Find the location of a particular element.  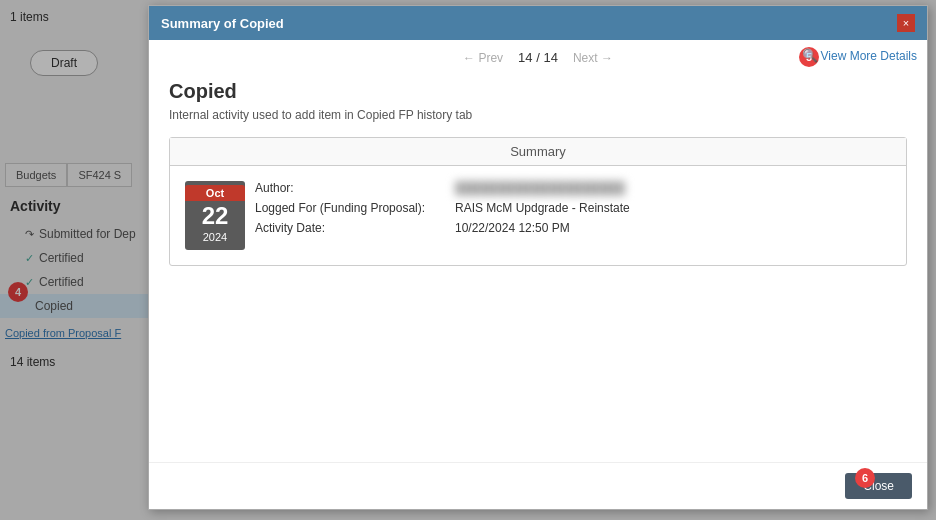

items-count: 1 items is located at coordinates (30, 17).